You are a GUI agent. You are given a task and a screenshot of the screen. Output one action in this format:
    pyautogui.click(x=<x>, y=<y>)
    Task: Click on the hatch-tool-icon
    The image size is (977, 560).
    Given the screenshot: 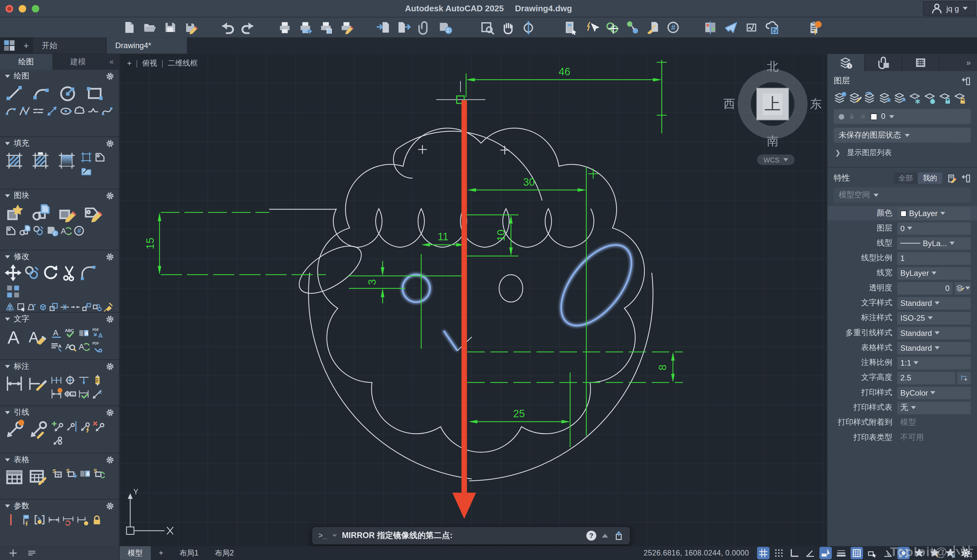 What is the action you would take?
    pyautogui.click(x=86, y=171)
    